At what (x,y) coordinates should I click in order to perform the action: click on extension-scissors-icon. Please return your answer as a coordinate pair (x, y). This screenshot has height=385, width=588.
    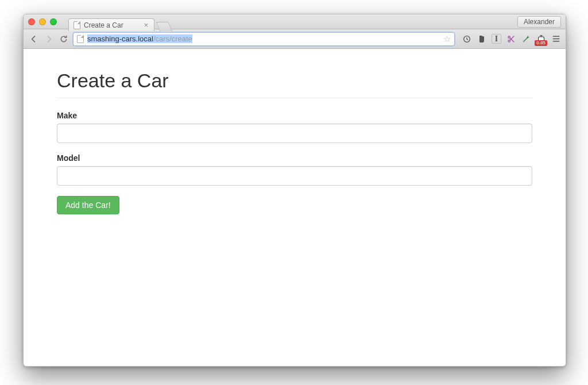
    Looking at the image, I should click on (511, 39).